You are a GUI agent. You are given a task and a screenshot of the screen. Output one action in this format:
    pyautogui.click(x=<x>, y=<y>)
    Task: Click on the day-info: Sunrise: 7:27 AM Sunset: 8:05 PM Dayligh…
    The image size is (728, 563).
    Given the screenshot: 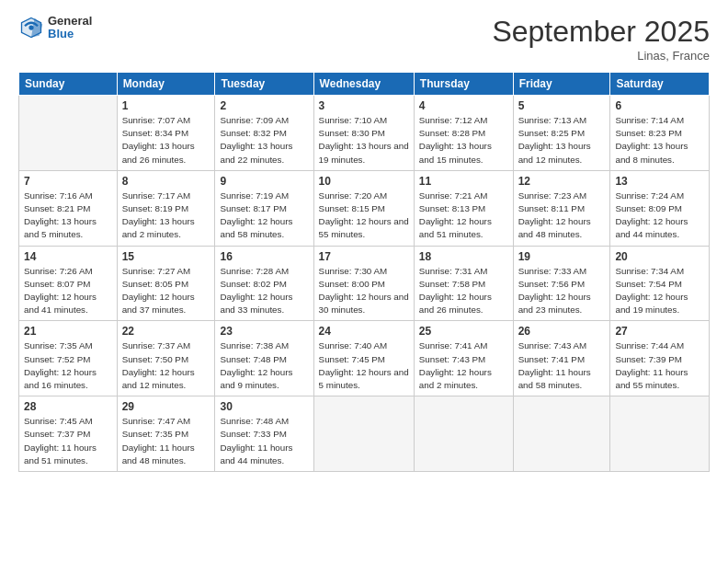 What is the action you would take?
    pyautogui.click(x=166, y=291)
    